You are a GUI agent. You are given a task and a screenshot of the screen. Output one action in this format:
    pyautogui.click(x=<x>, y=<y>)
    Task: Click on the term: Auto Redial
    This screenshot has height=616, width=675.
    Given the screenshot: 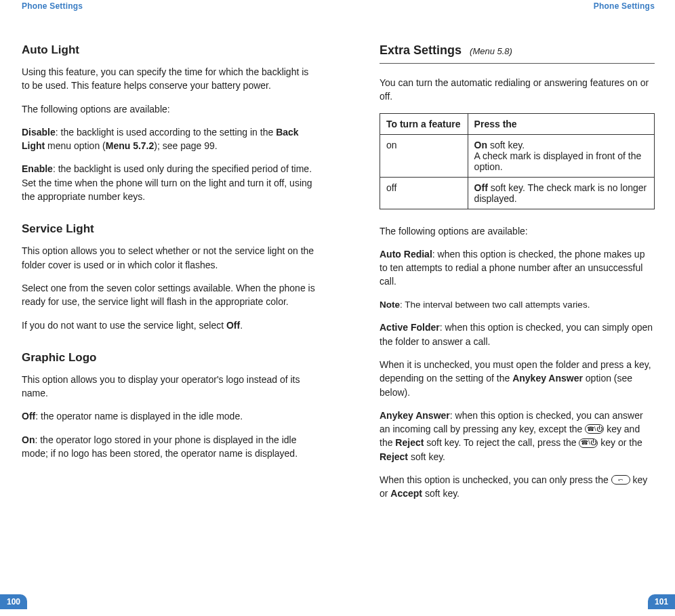 What is the action you would take?
    pyautogui.click(x=406, y=254)
    